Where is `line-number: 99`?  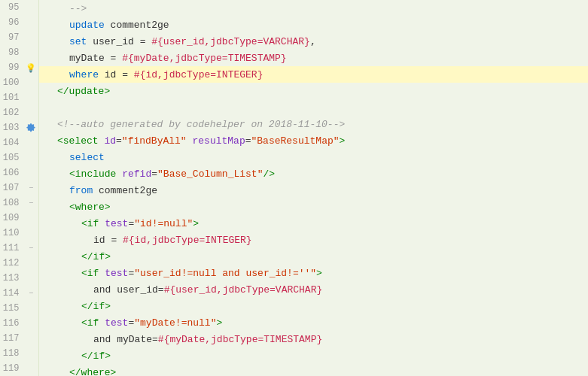 line-number: 99 is located at coordinates (12, 68).